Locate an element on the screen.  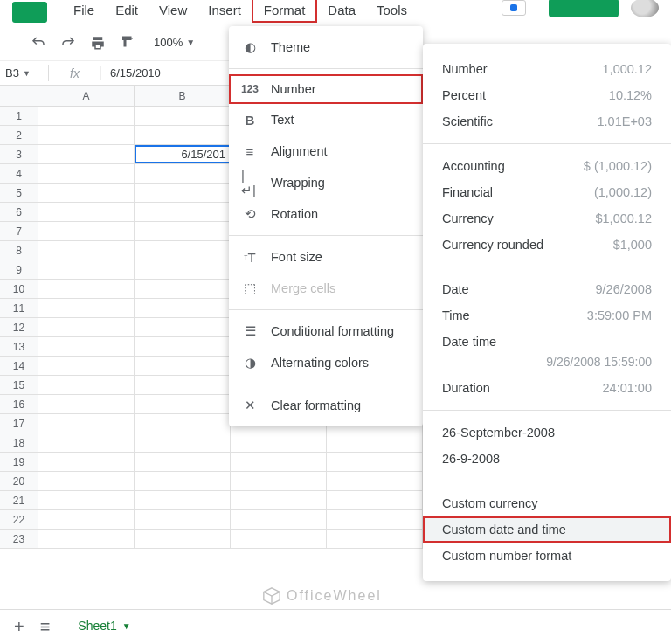
menu-number: 123Number is located at coordinates (326, 89).